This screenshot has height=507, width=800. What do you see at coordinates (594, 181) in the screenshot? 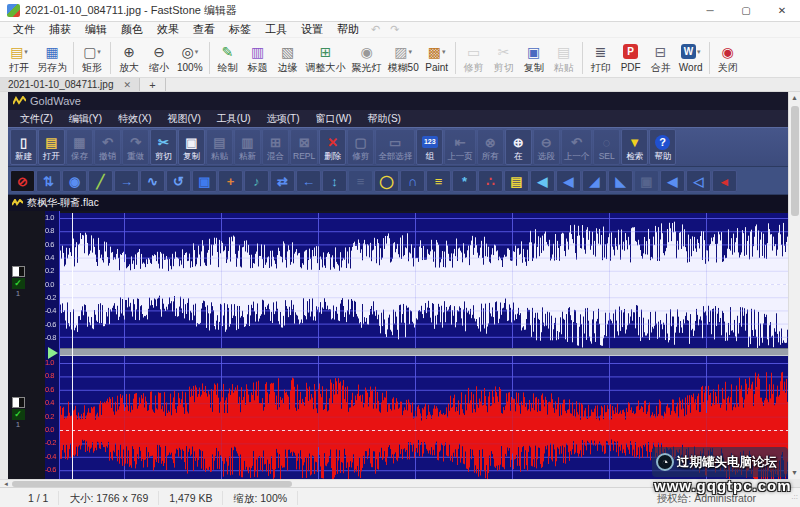
I see `effect-fade-in-icon: ◢` at bounding box center [594, 181].